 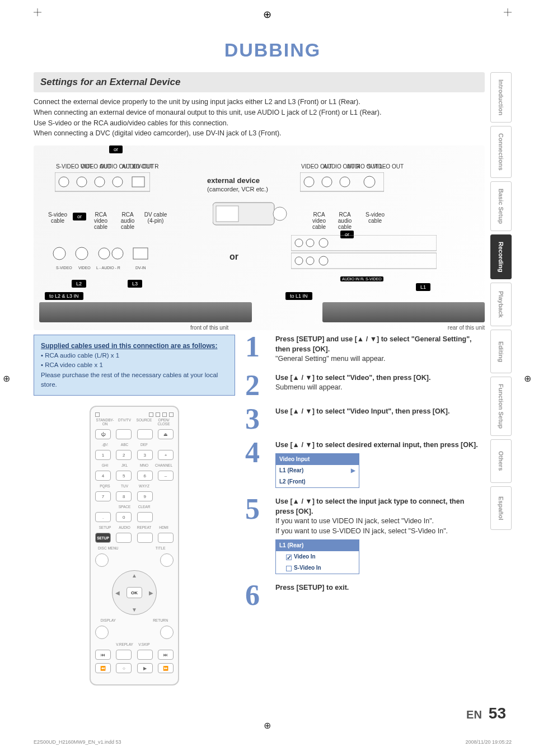 What do you see at coordinates (497, 713) in the screenshot?
I see `page-number: 53` at bounding box center [497, 713].